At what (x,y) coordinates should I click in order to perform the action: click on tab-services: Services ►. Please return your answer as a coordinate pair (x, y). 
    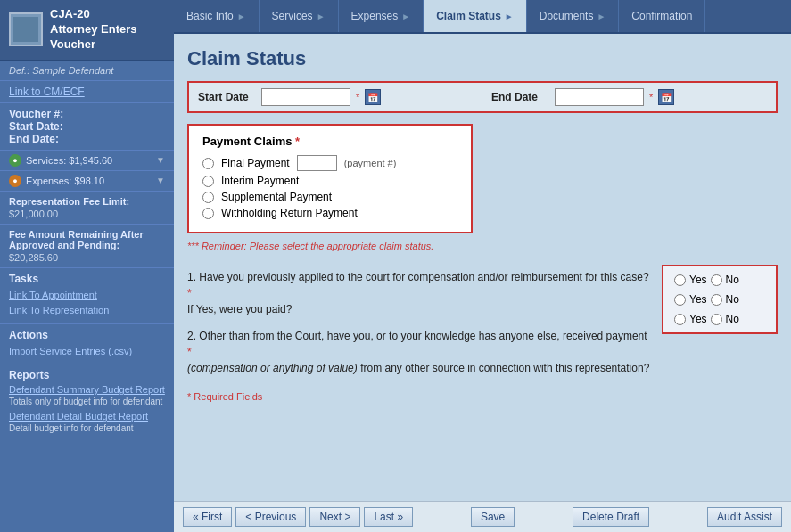
    Looking at the image, I should click on (300, 16).